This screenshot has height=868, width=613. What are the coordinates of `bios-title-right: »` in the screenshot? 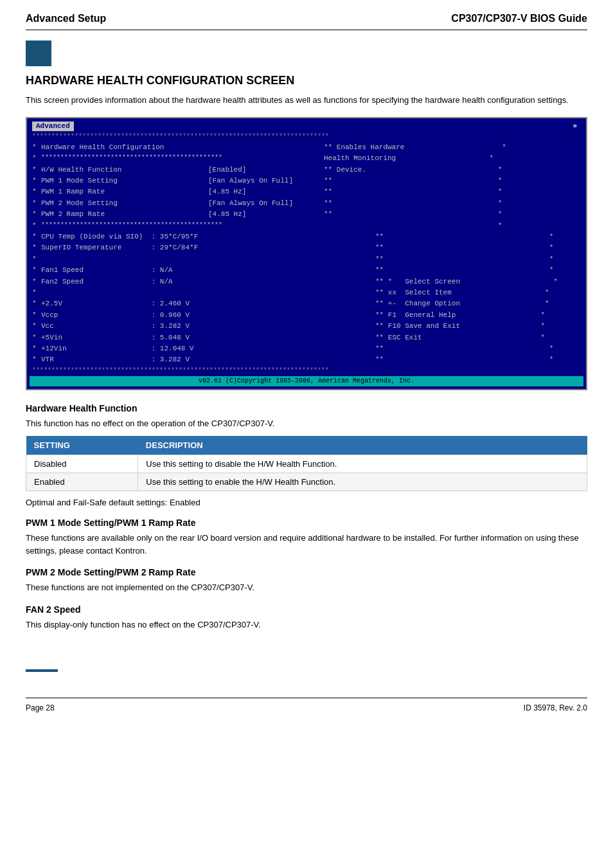 It's located at (574, 126).